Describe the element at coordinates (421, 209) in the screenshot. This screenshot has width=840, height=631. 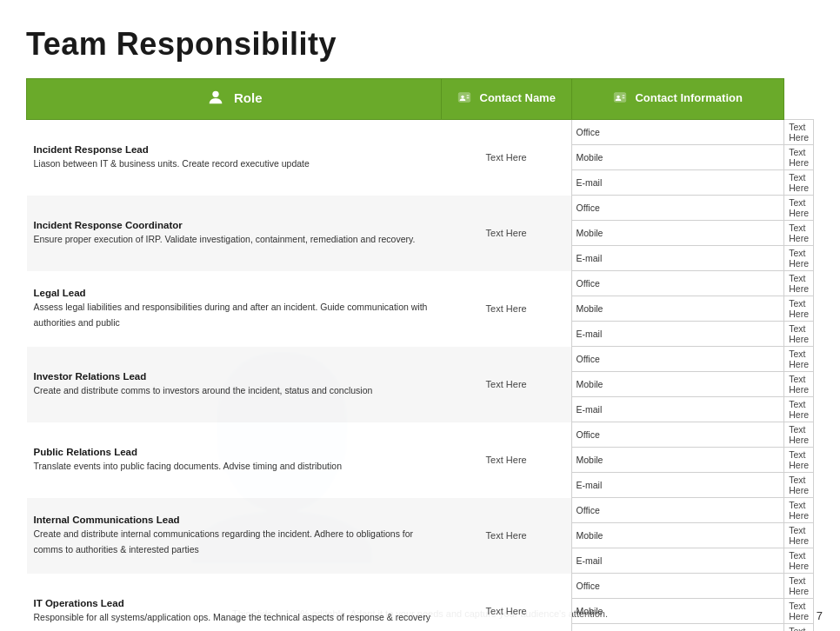
I see `table-row: Incident Response CoordinatorEnsure prop…` at that location.